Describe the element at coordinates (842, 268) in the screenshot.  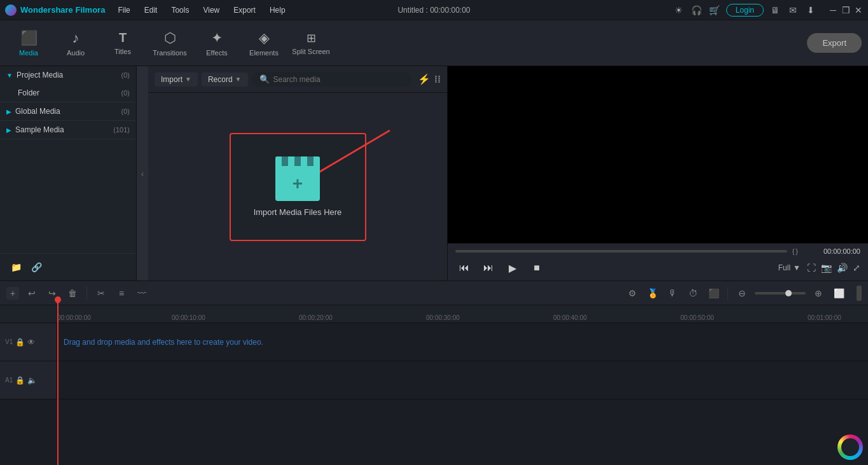
I see `volume-icon: 🔊` at that location.